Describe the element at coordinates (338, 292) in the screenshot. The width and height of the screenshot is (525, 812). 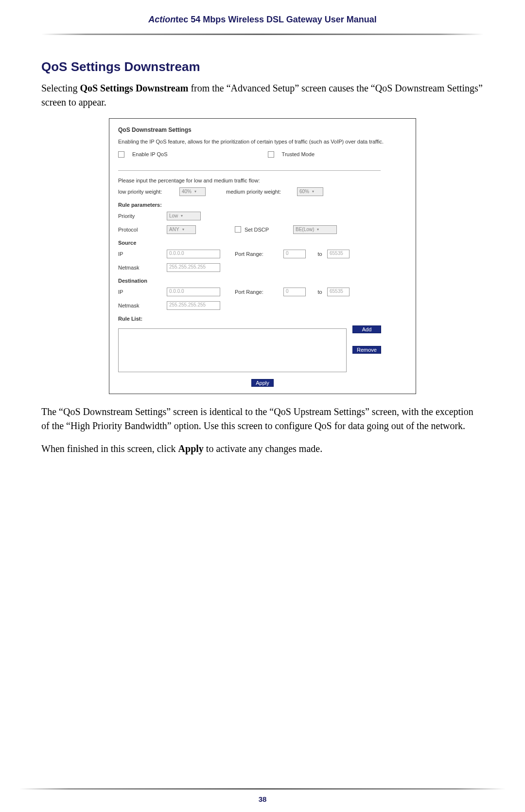
I see `dst-port-to-input: 65535` at that location.